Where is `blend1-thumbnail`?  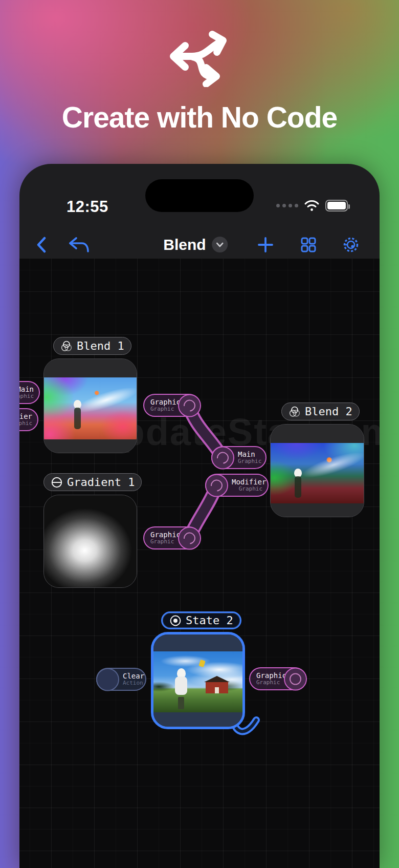
blend1-thumbnail is located at coordinates (90, 409).